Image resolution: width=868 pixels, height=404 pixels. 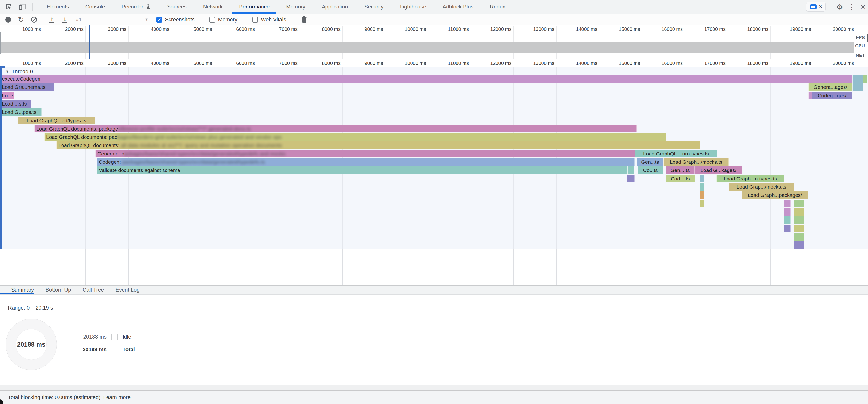 What do you see at coordinates (23, 63) in the screenshot?
I see `flame-tick-label: 1000 ms` at bounding box center [23, 63].